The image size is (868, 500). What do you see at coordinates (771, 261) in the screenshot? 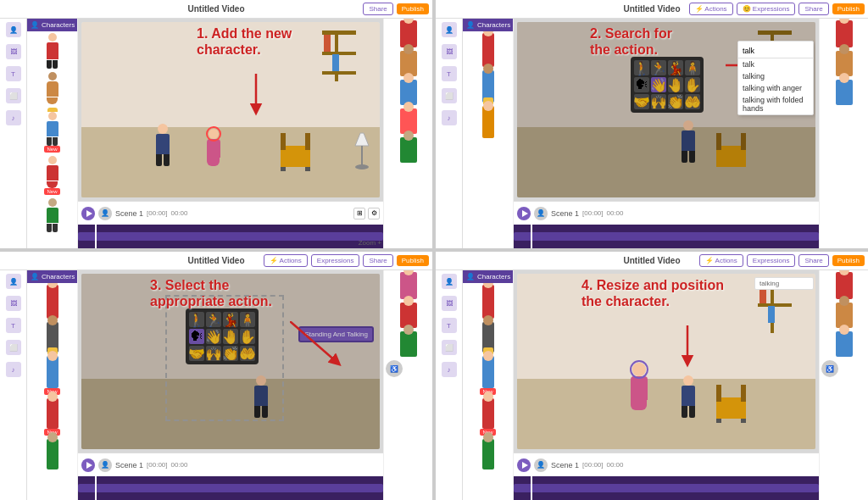
I see `expressions-btn-4: Expressions` at bounding box center [771, 261].